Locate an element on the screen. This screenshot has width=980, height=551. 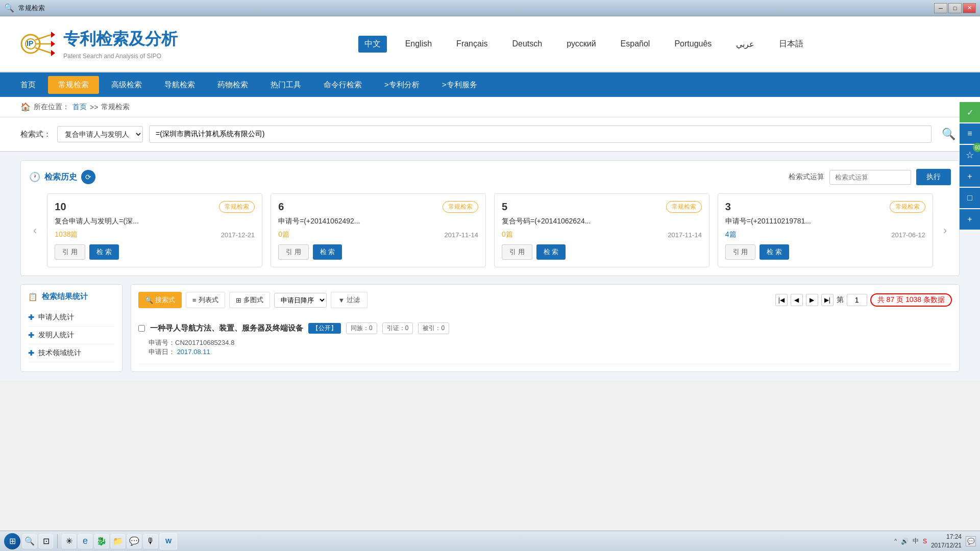
taskbar-date-val: 2017/12/21 is located at coordinates (946, 546).